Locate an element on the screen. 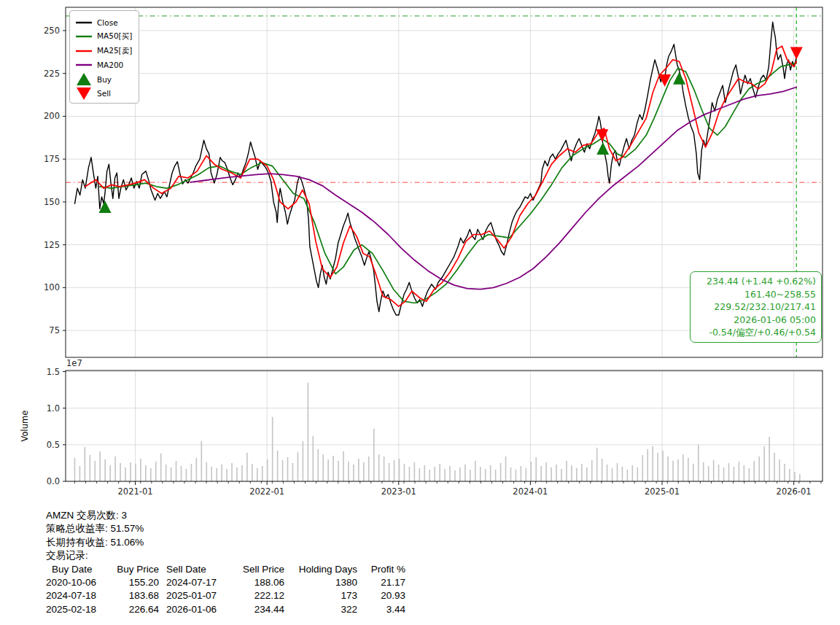 The height and width of the screenshot is (625, 840). price-tick-label: 125 is located at coordinates (52, 245).